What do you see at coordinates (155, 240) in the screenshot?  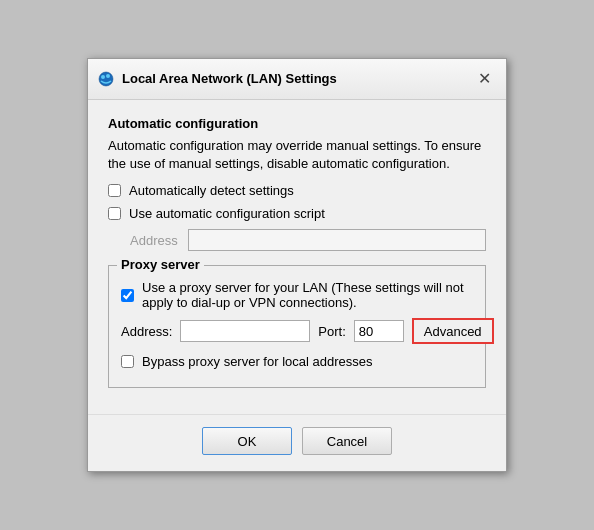 I see `auto-address-label: Address` at bounding box center [155, 240].